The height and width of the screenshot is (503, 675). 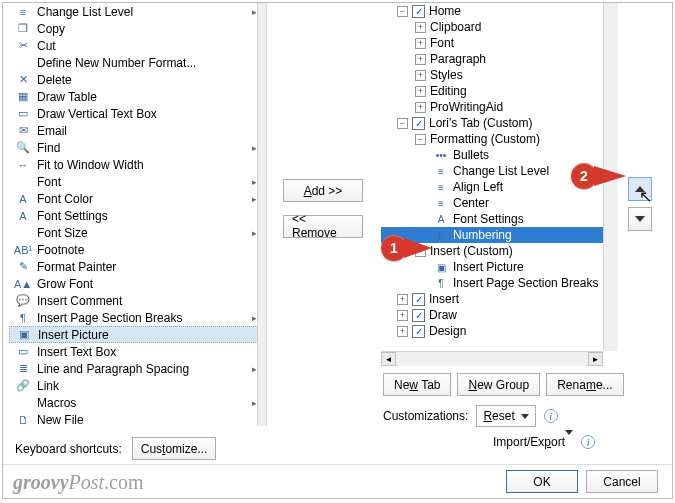 What do you see at coordinates (596, 359) in the screenshot?
I see `scroll-right-icon: ►` at bounding box center [596, 359].